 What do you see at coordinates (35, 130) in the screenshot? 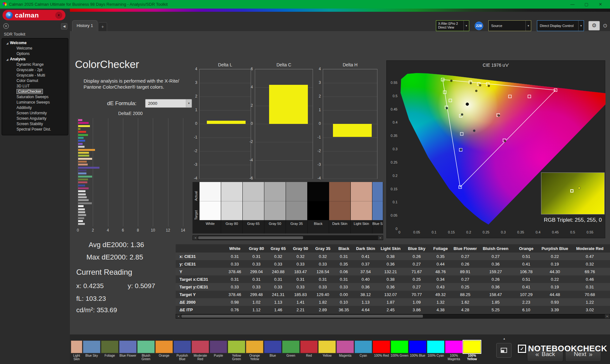
I see `sidebar-item-spectral-power-dist: Spectral Power Dist.` at bounding box center [35, 130].